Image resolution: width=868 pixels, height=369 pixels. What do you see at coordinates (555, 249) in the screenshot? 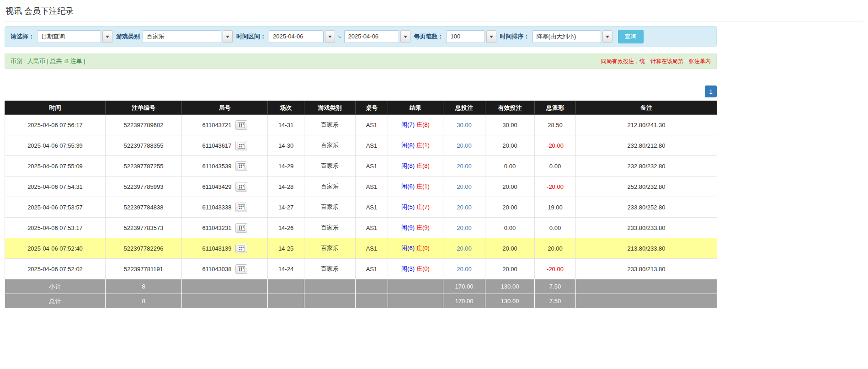
I see `cell-payout: 20.00` at bounding box center [555, 249].